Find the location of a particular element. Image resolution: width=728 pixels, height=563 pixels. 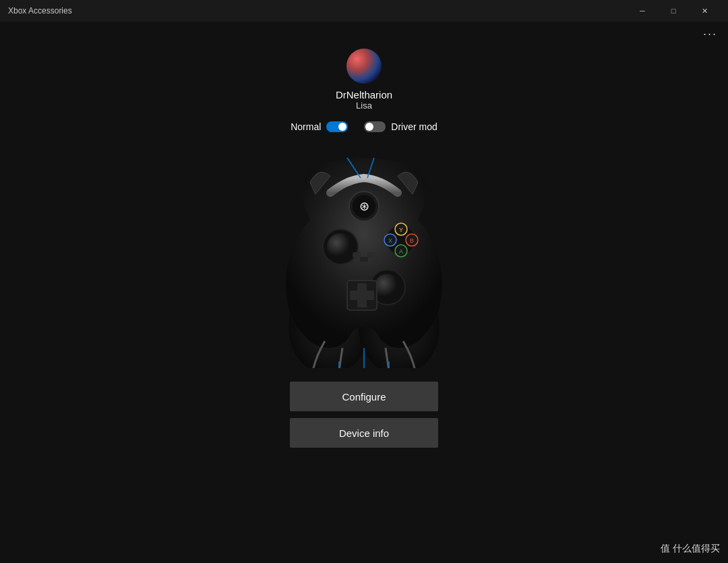

normal-mode-item: Normal is located at coordinates (320, 127).